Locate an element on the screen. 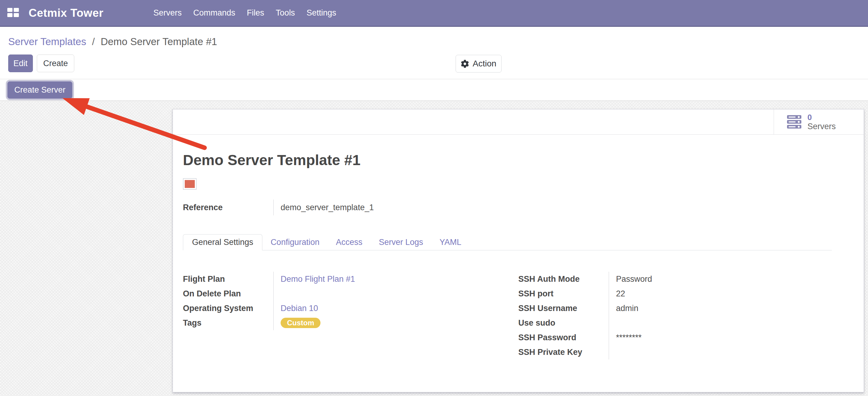 The width and height of the screenshot is (868, 396). flight-plan-value-link: Demo Flight Plan #1 is located at coordinates (318, 279).